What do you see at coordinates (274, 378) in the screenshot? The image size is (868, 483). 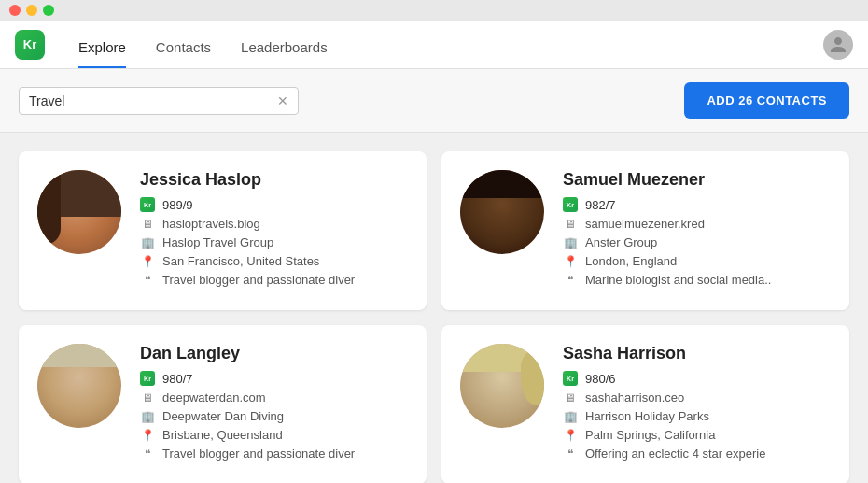 I see `contact-score: Kr 980/7` at bounding box center [274, 378].